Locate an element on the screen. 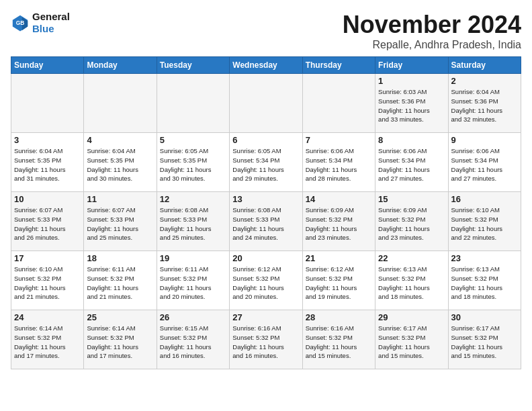 This screenshot has height=411, width=532. calendar-cell: 18Sunrise: 6:11 AM Sunset: 5:32 PM Dayli… is located at coordinates (120, 281).